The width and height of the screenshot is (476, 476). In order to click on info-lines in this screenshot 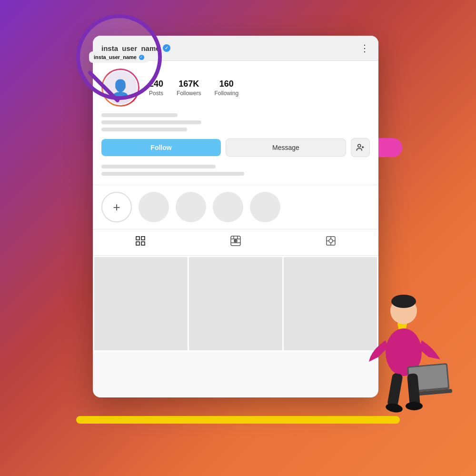, I will do `click(236, 170)`.